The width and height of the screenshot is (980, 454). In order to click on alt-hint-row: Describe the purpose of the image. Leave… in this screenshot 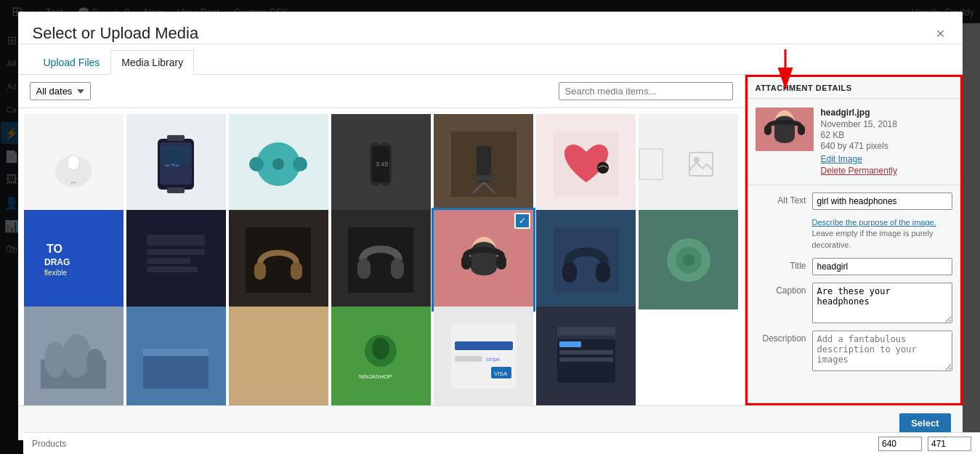, I will do `click(854, 234)`.